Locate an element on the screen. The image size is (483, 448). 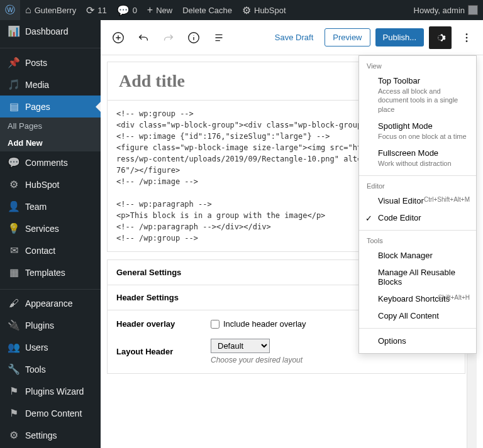
redo-button is located at coordinates (169, 38).